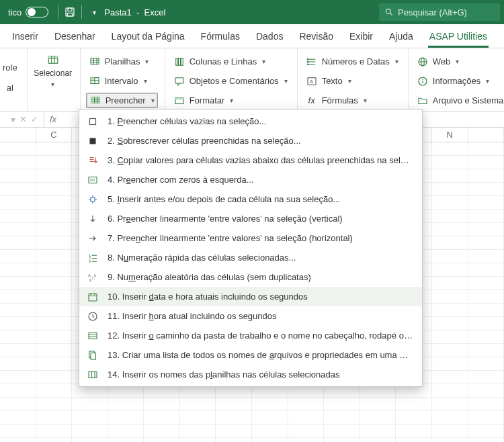 The height and width of the screenshot is (442, 504). I want to click on menu-item: A7k39. Numeração aleatória das células (…, so click(251, 277).